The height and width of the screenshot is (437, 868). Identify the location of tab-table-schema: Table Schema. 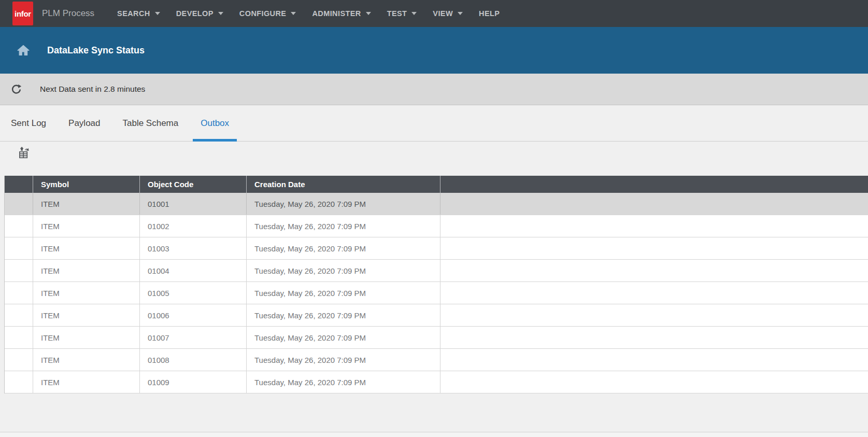
(151, 123).